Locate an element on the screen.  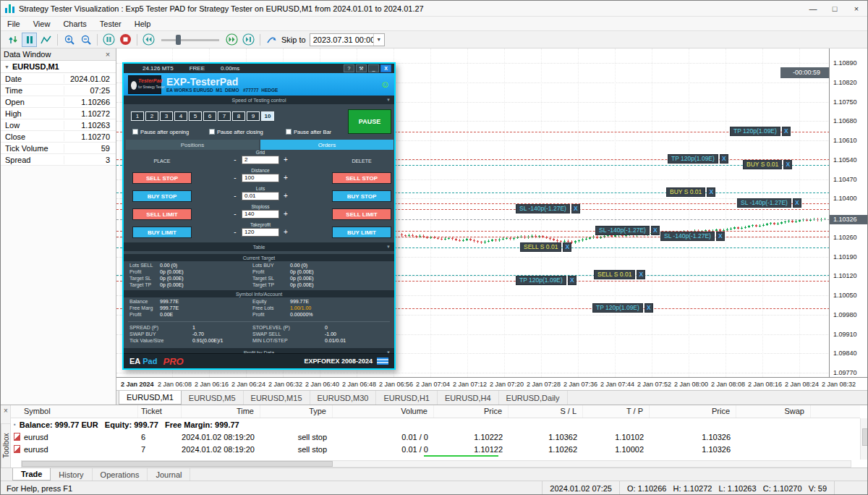
column-header-ticket: Ticket is located at coordinates (160, 411).